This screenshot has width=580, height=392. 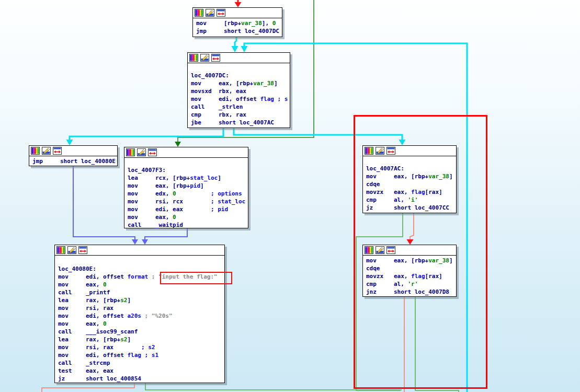 I want to click on asm-token: test eax, eax, so click(x=86, y=371).